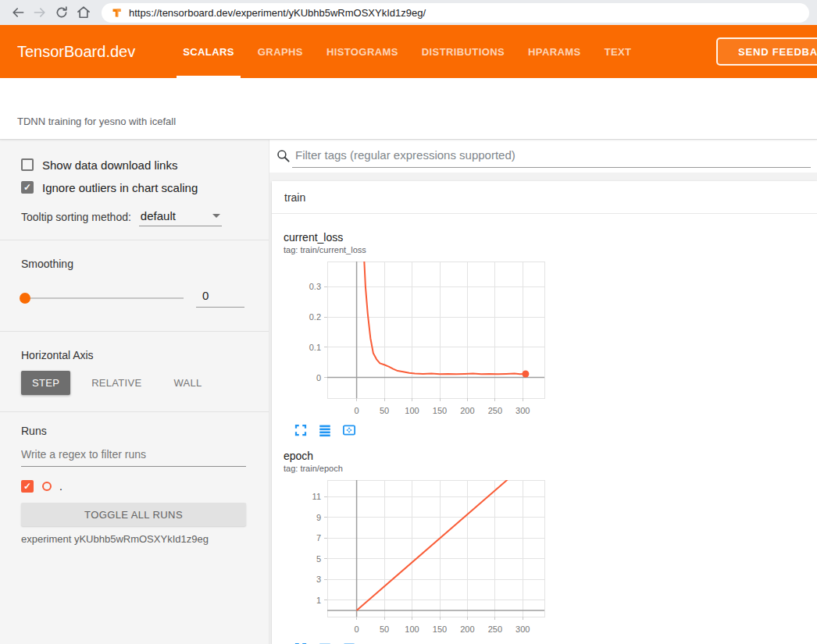 This screenshot has height=644, width=817. Describe the element at coordinates (419, 238) in the screenshot. I see `chart-title: current_loss` at that location.